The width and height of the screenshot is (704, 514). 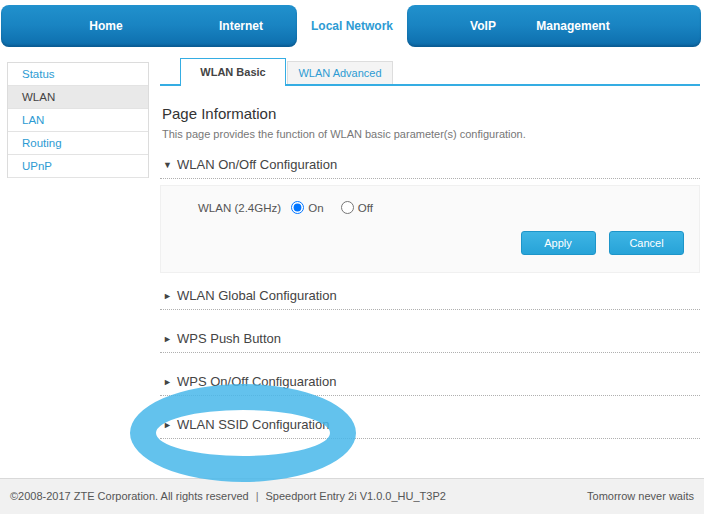 What do you see at coordinates (573, 26) in the screenshot?
I see `nav-item-management: Management` at bounding box center [573, 26].